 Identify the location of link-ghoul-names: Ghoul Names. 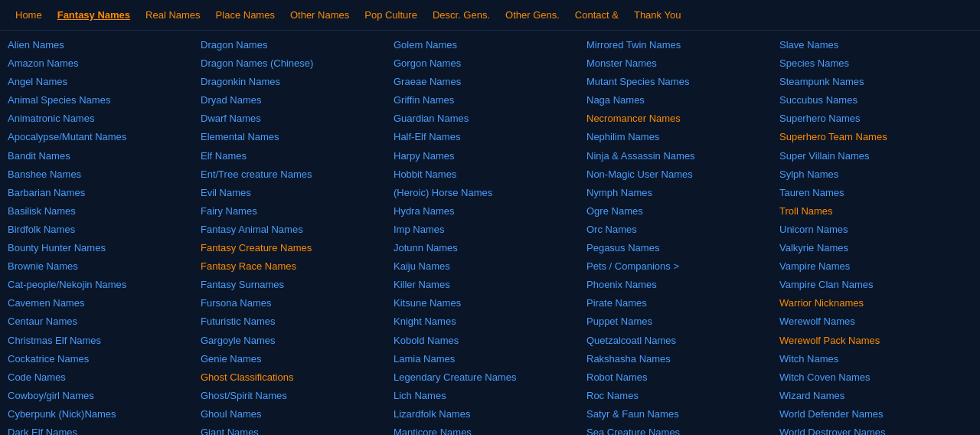
(297, 414).